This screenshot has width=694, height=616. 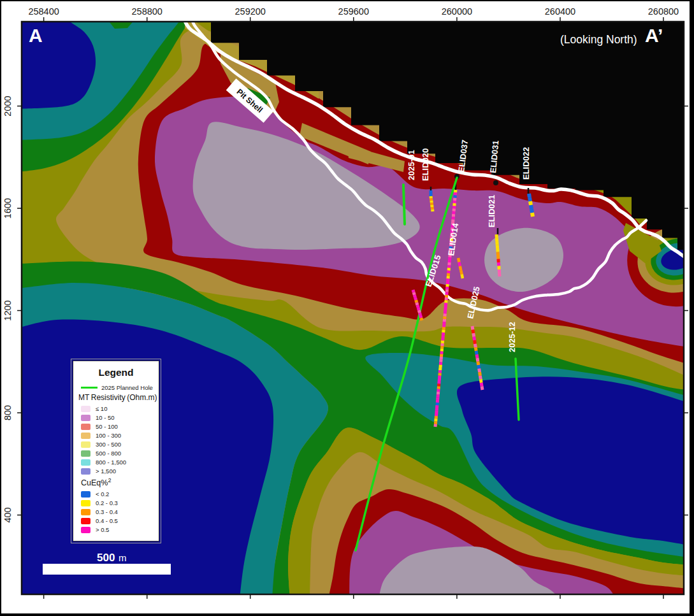 I want to click on svg-text: 260800, so click(x=663, y=11).